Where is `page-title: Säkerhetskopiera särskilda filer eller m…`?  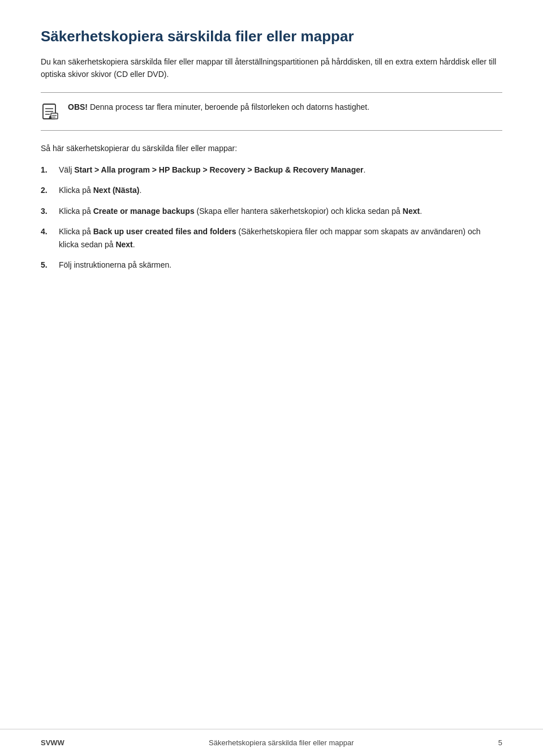 page-title: Säkerhetskopiera särskilda filer eller m… is located at coordinates (272, 37).